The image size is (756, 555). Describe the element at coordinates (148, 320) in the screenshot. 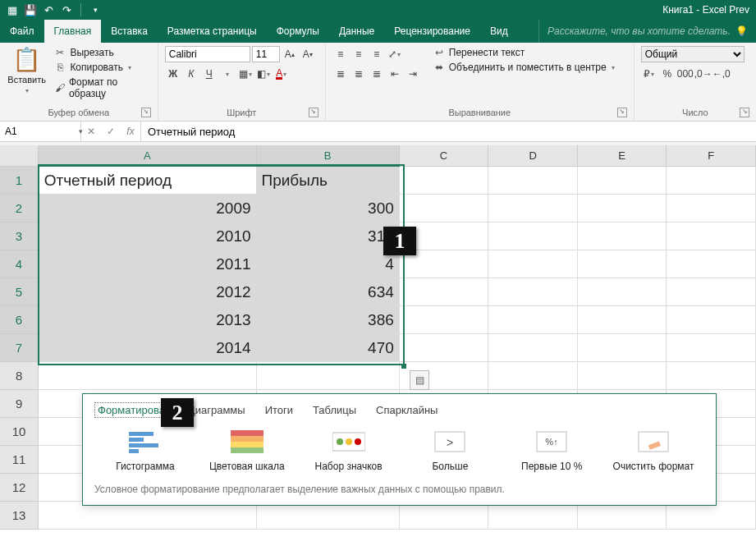

I see `cell-A6: 2013` at that location.